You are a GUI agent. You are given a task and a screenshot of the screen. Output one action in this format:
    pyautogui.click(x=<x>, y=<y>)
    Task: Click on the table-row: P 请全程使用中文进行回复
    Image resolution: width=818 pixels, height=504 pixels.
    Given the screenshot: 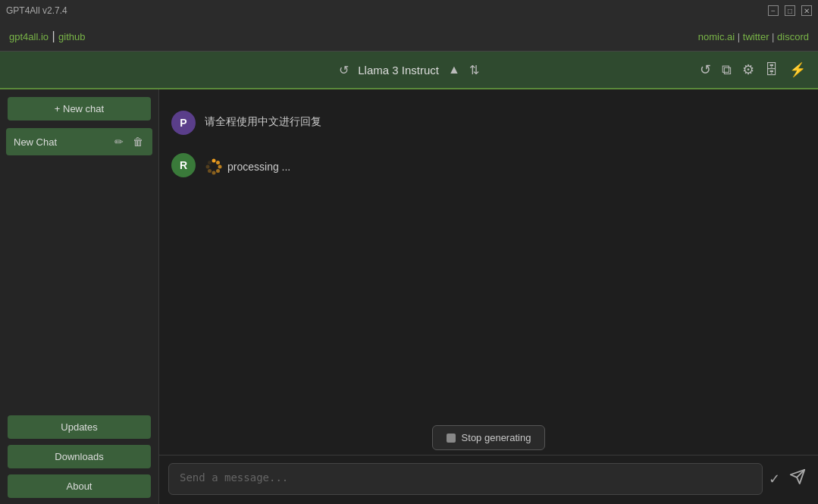 What is the action you would take?
    pyautogui.click(x=488, y=123)
    